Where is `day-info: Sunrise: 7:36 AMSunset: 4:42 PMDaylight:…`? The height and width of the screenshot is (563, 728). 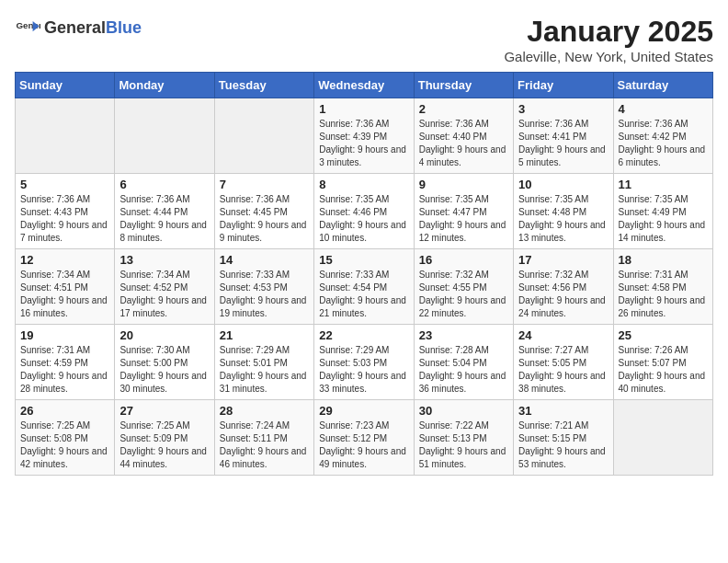
day-info: Sunrise: 7:36 AMSunset: 4:42 PMDaylight:… is located at coordinates (664, 144).